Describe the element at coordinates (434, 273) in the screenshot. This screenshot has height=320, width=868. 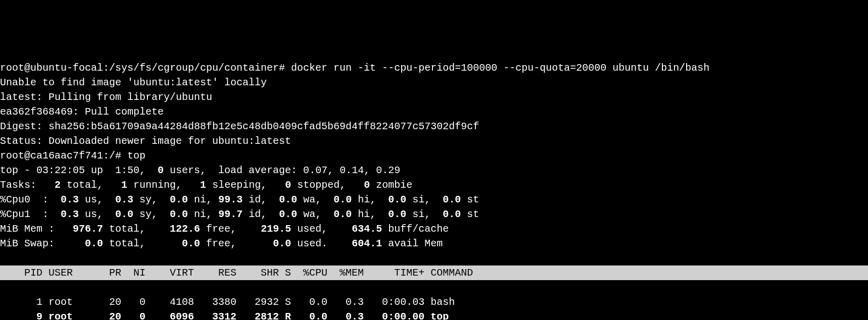
I see `top-column-header: PID USER PR NI VIRT RES SHR S %CPU %MEM …` at that location.